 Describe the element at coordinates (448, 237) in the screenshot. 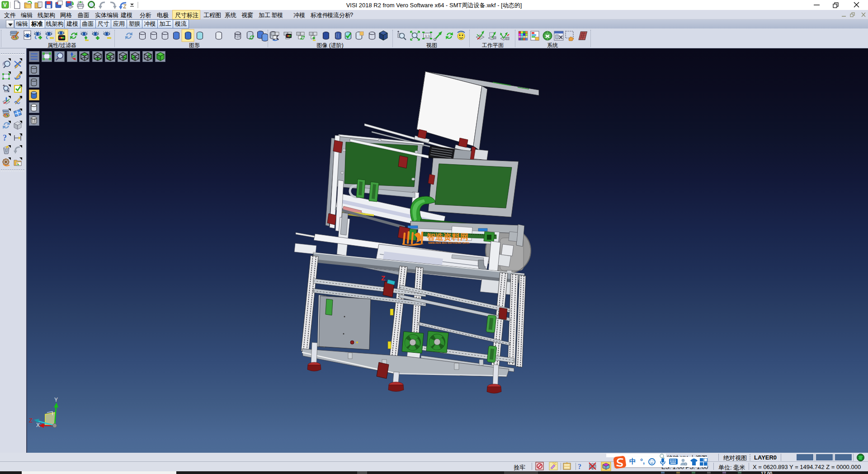

I see `svg-text: 智造资料网` at that location.